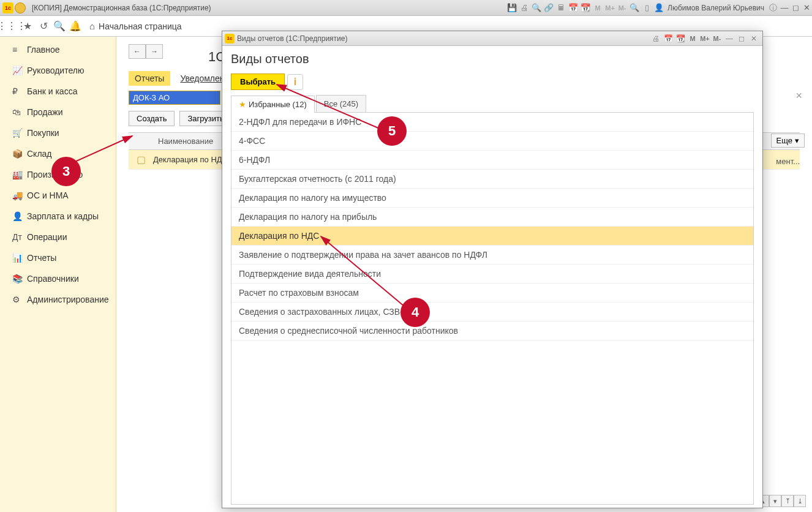 Image resolution: width=812 pixels, height=512 pixels. What do you see at coordinates (656, 39) in the screenshot?
I see `dialog-print-icon: 🖨` at bounding box center [656, 39].